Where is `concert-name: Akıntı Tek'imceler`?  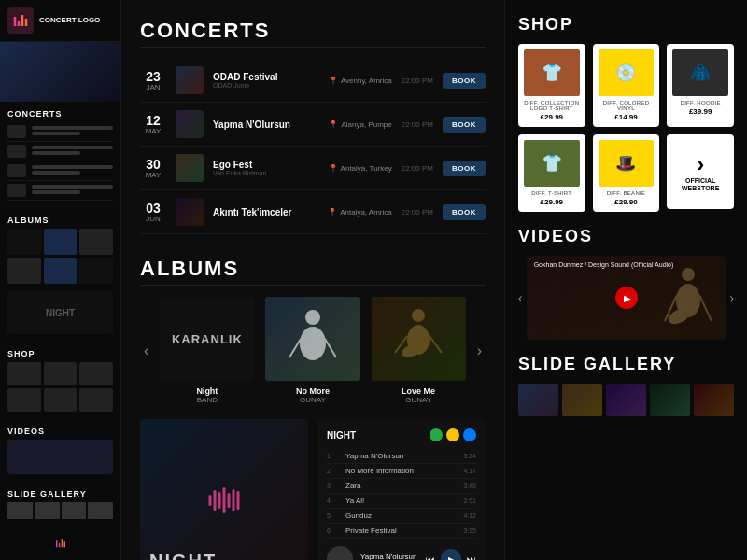
concert-name: Akıntı Tek'imceler is located at coordinates (265, 213).